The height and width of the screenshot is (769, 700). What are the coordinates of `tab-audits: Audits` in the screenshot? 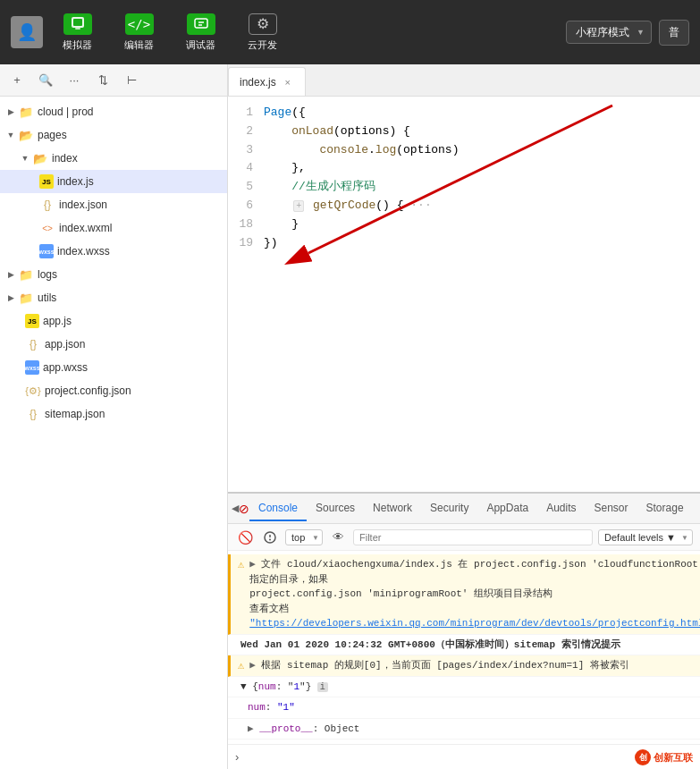 It's located at (561, 509).